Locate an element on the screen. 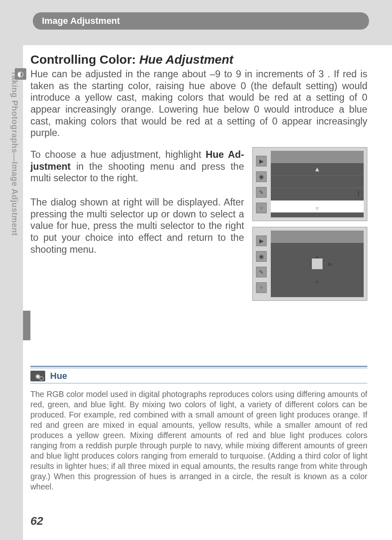 This screenshot has height=540, width=392. value-indicator: I is located at coordinates (358, 194).